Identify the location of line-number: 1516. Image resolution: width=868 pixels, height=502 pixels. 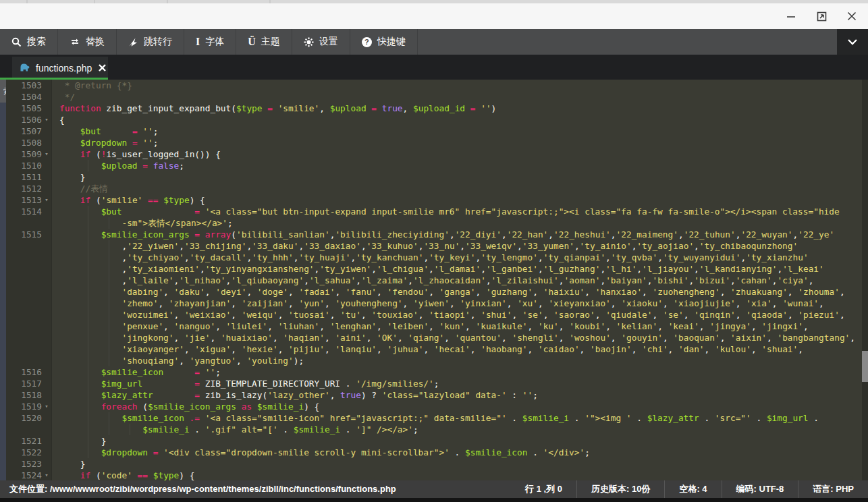
(28, 372).